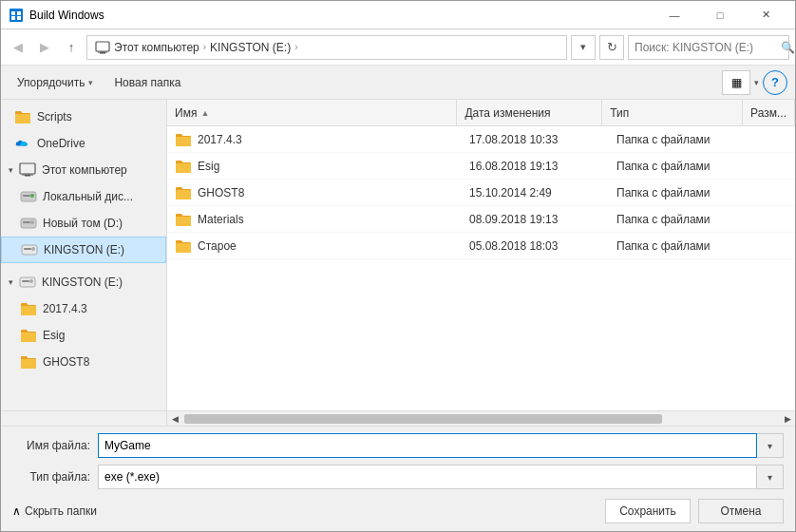 This screenshot has height=532, width=796. I want to click on hscroll-thumb, so click(424, 419).